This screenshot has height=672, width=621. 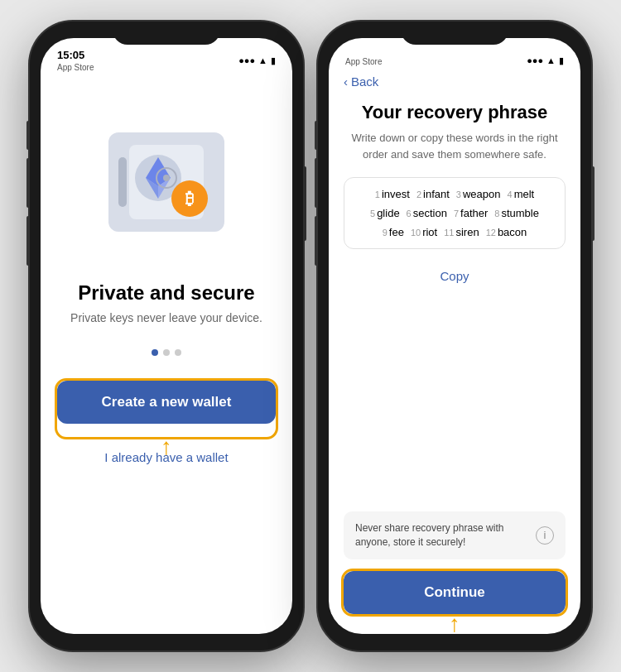 I want to click on word-3: 3 weapon, so click(x=479, y=194).